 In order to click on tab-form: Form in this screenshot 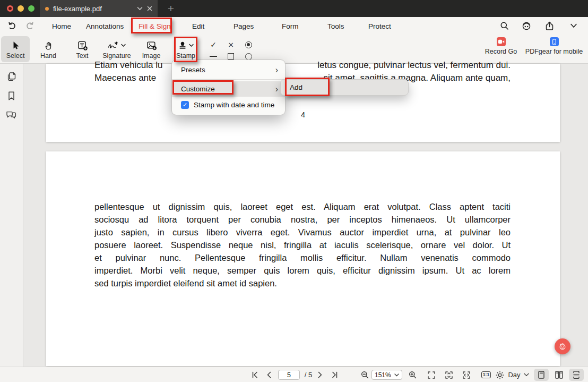, I will do `click(290, 26)`.